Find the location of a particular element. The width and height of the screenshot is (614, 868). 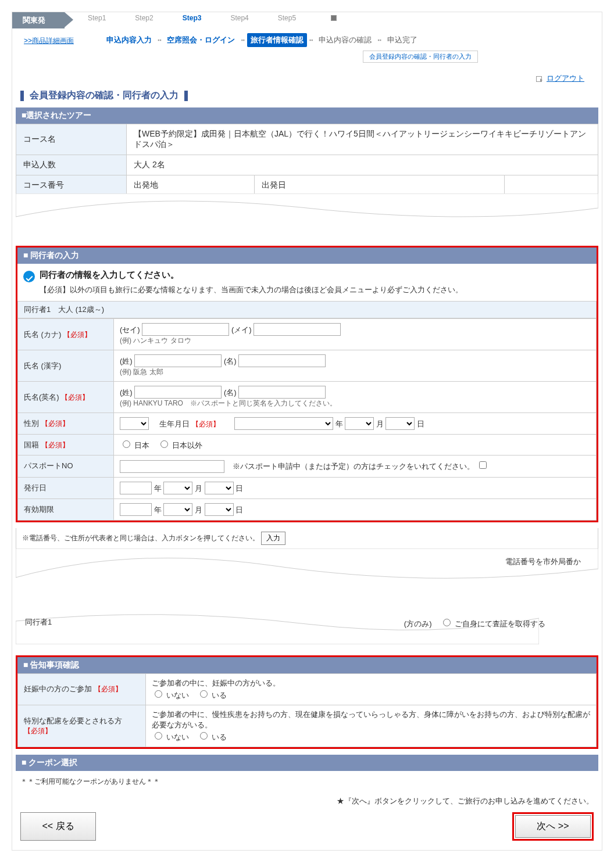

substep-5: 申込完了 is located at coordinates (402, 40).